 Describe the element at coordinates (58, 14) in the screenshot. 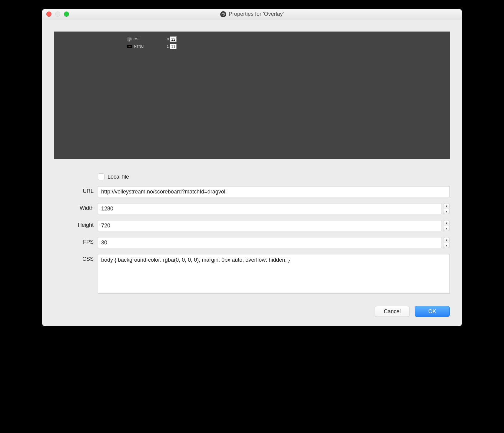

I see `minimize-window-button` at that location.